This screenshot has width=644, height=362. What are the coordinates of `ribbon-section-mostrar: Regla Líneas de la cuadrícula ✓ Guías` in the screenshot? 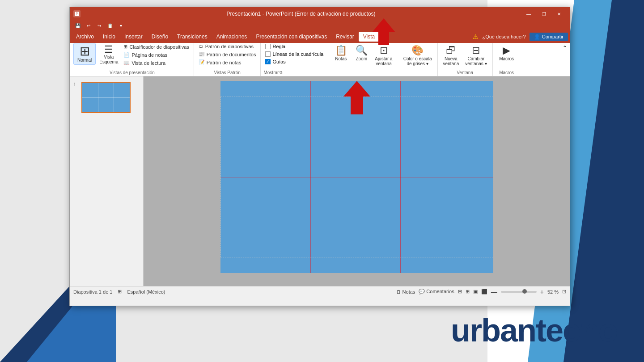 It's located at (294, 59).